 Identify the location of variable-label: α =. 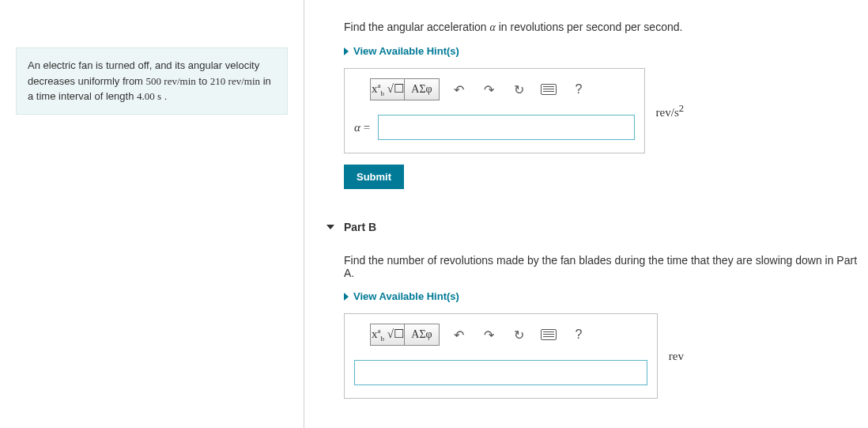
(362, 128).